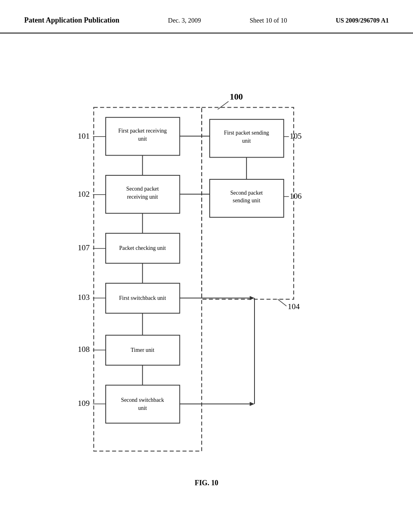  Describe the element at coordinates (143, 189) in the screenshot. I see `second-packet-receiving-text: Second packet` at that location.